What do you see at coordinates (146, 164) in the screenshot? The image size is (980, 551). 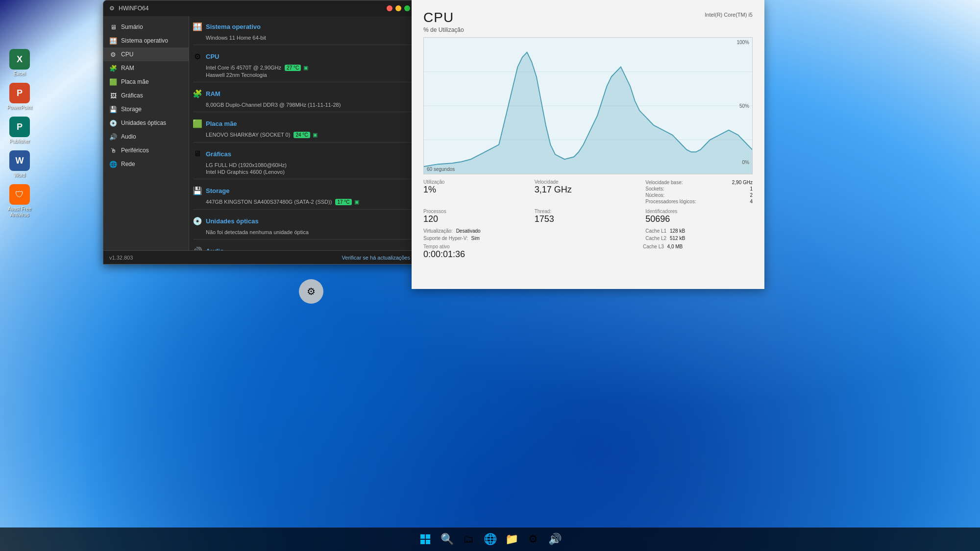 I see `sidebar-item-rede: 🌐 Rede` at bounding box center [146, 164].